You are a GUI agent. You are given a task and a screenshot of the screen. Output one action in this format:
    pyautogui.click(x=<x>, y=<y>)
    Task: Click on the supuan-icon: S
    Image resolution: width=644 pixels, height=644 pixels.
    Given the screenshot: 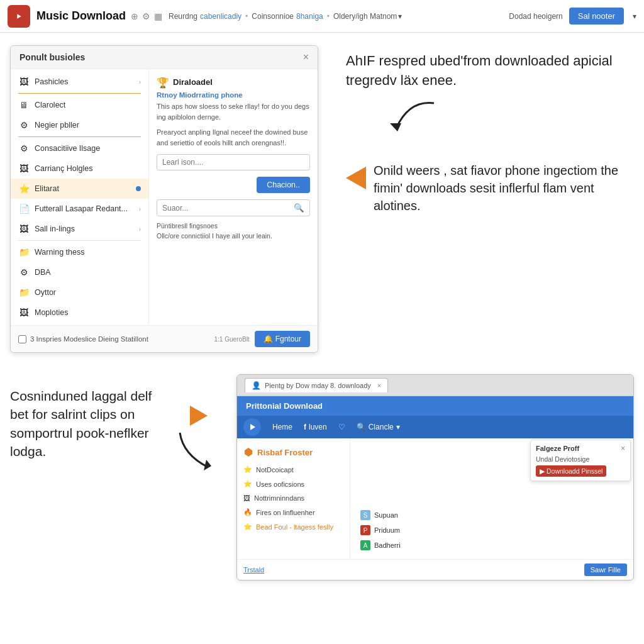 What is the action you would take?
    pyautogui.click(x=365, y=515)
    